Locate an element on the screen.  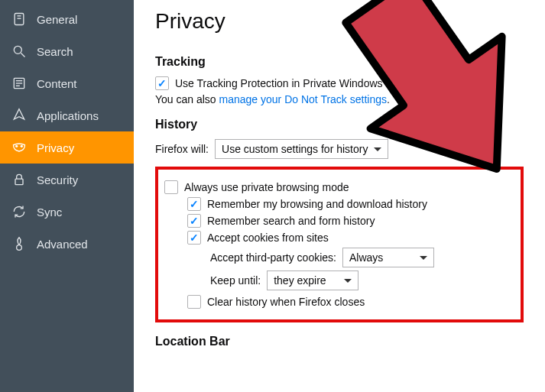
always-private-checkbox is located at coordinates (171, 187).